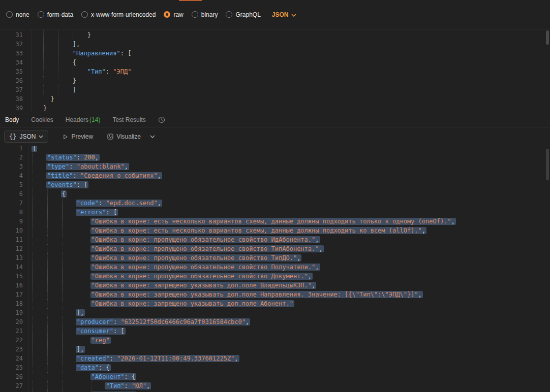  I want to click on image-icon, so click(110, 137).